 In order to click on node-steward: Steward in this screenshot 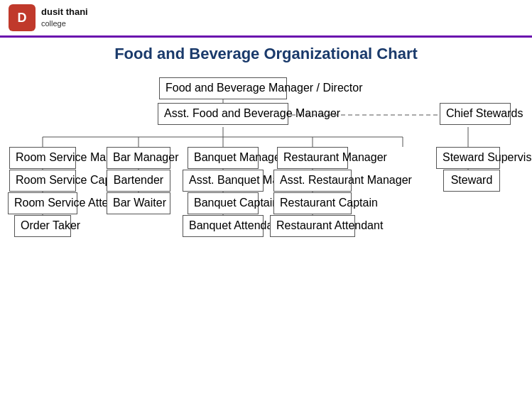, I will do `click(472, 180)`.